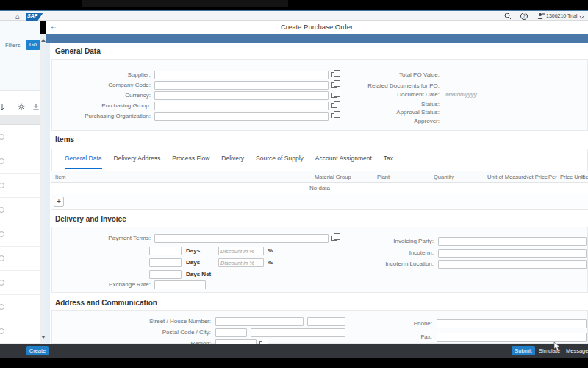  I want to click on document-date-value: MM/dd/yyyy, so click(462, 95).